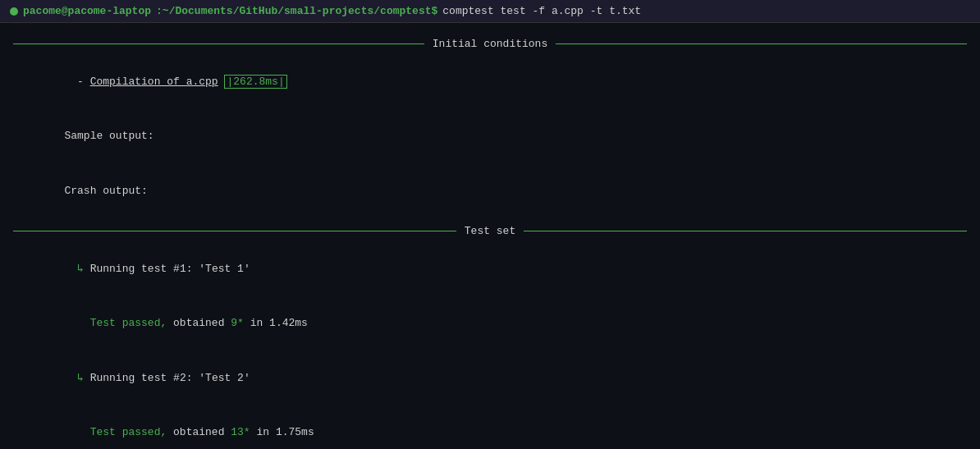  Describe the element at coordinates (115, 323) in the screenshot. I see `test-pass-label-1: Test passed,` at that location.